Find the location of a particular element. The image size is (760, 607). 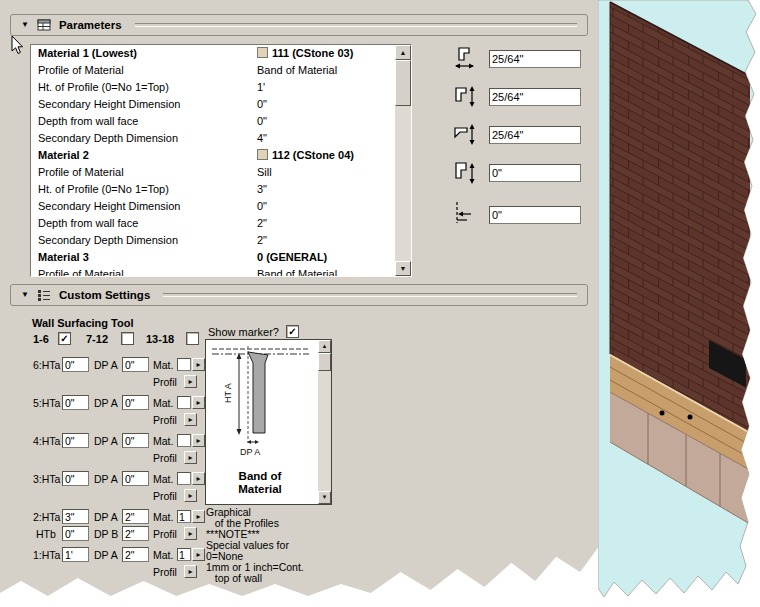

ht-axis-label: HT A is located at coordinates (228, 393).